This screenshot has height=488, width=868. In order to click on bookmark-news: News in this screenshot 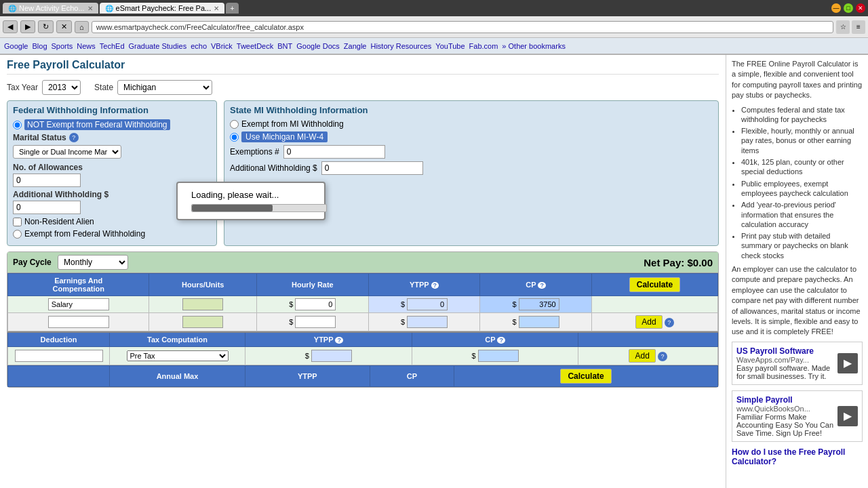, I will do `click(86, 46)`.